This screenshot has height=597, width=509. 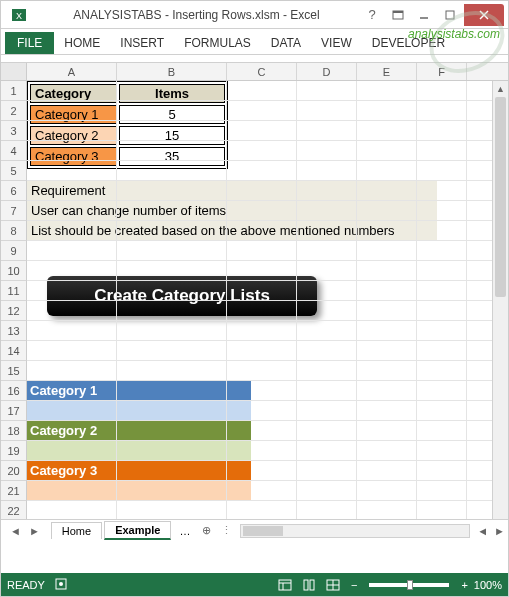 What do you see at coordinates (372, 15) in the screenshot?
I see `help-button: ?` at bounding box center [372, 15].